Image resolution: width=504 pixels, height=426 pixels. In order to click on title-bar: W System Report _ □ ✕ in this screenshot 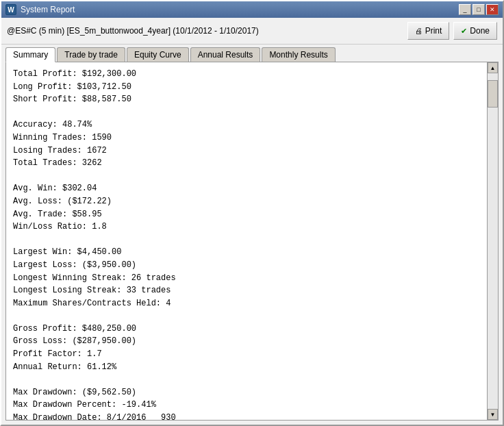, I will do `click(252, 10)`.